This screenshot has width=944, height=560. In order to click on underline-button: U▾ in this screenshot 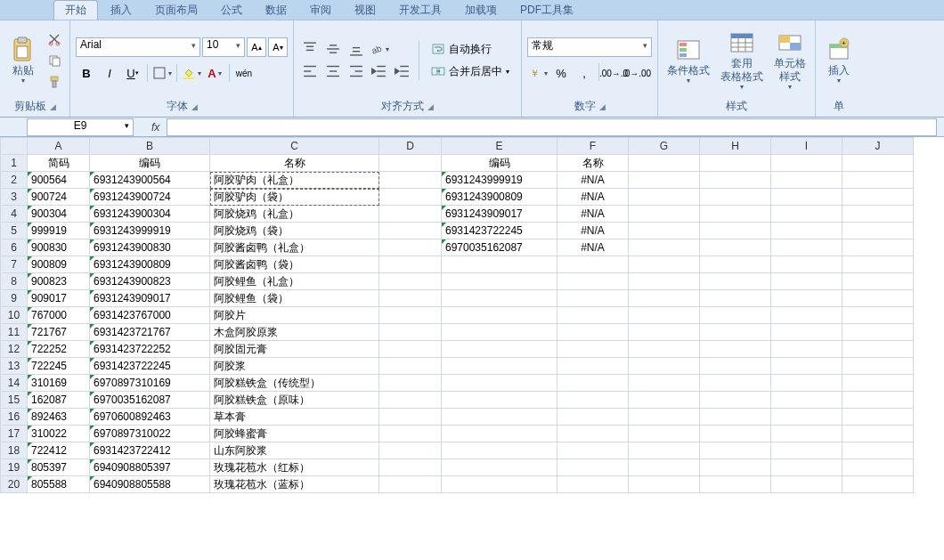, I will do `click(133, 73)`.